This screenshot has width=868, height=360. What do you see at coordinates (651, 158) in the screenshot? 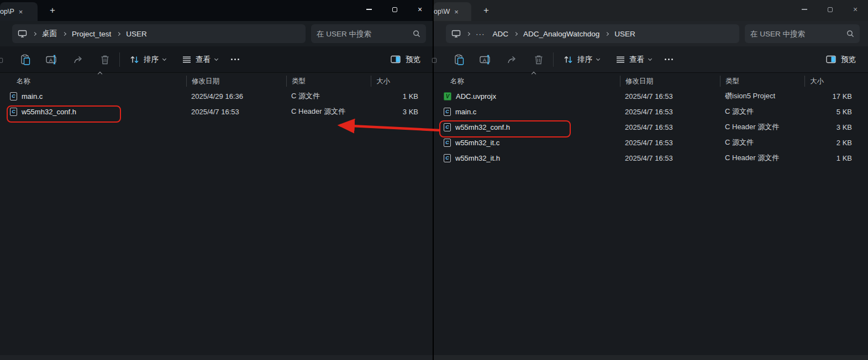
I see `file-row-w55mh32-it-h: Cw55mh32_it.h 2025/4/7 16:53 C Header 源文…` at bounding box center [651, 158].